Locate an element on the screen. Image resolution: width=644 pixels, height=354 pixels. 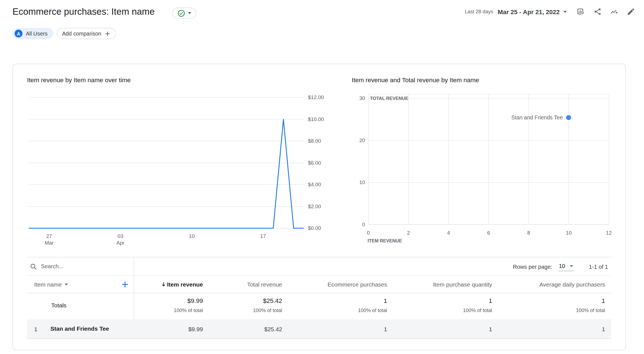
totals-row: Totals $9.99 100% of total $25.42 100% o… is located at coordinates (319, 307).